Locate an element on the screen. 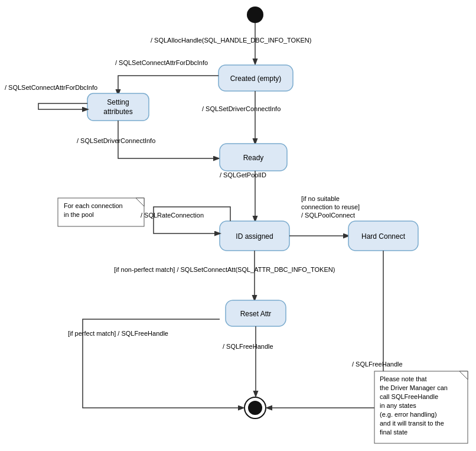  final-note-l5: (e.g. error handling) is located at coordinates (409, 414).